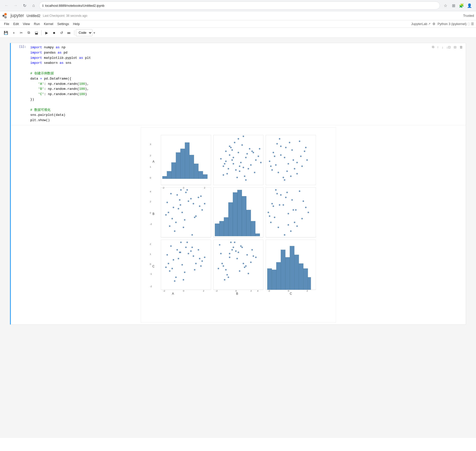  I want to click on kernel-menu-icon: ☰, so click(472, 24).